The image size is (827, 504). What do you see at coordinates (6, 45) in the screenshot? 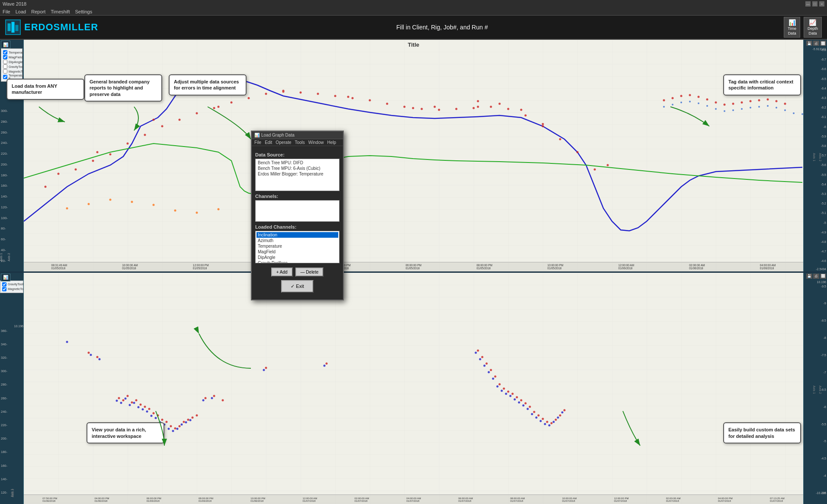
I see `load-icon-top: 📊` at bounding box center [6, 45].